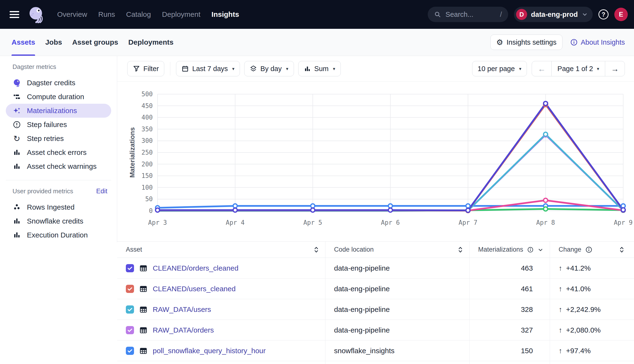  Describe the element at coordinates (147, 106) in the screenshot. I see `svg-text: 450` at that location.